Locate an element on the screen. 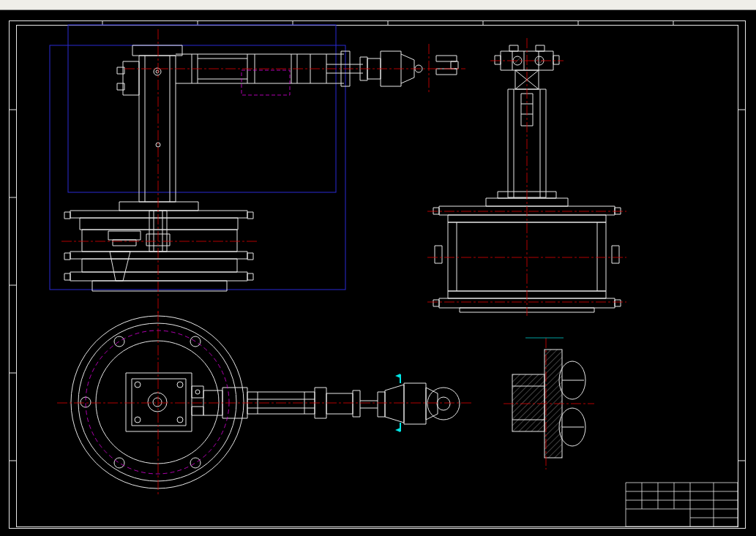  side-view is located at coordinates (527, 177).